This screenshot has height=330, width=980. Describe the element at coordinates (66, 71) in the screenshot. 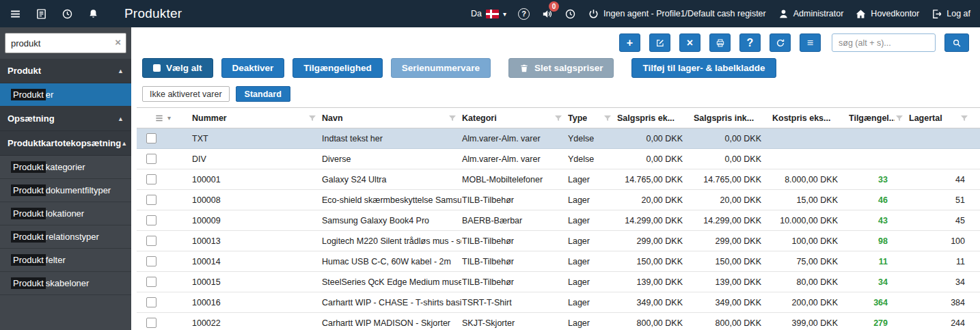

I see `sidebar-group-header: Produkt▲` at that location.